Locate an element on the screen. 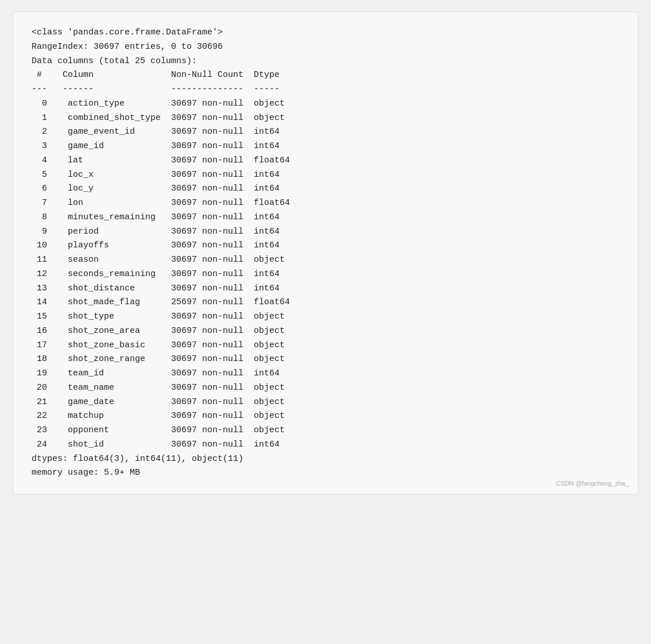  table-row: 23 opponent 30697 non-null object is located at coordinates (326, 430).